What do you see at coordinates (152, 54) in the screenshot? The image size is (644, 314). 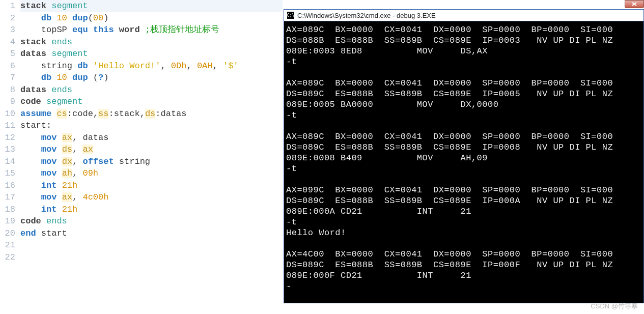 I see `code-line: datas segment` at bounding box center [152, 54].